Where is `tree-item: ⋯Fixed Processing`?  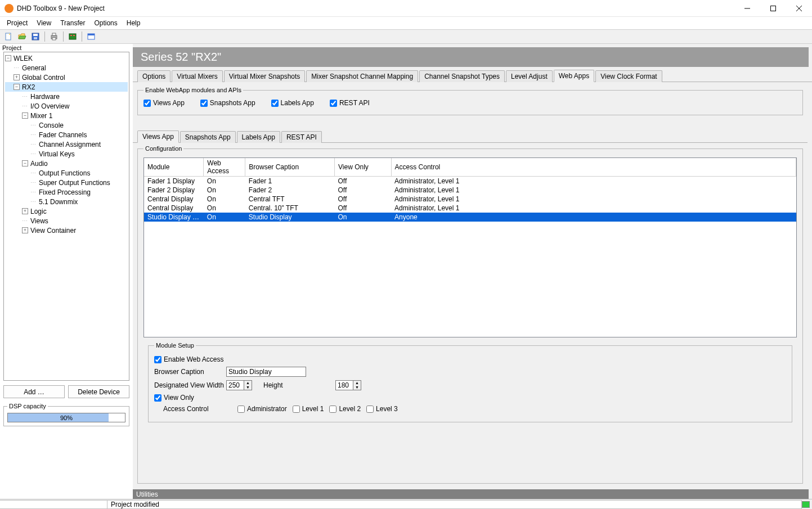 tree-item: ⋯Fixed Processing is located at coordinates (66, 192).